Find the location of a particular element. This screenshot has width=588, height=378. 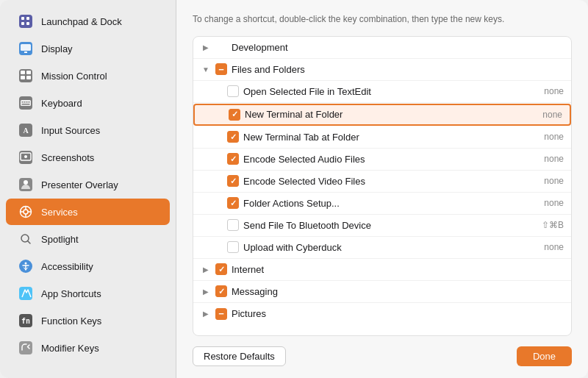

toggle-messaging: ▶ is located at coordinates (206, 291).